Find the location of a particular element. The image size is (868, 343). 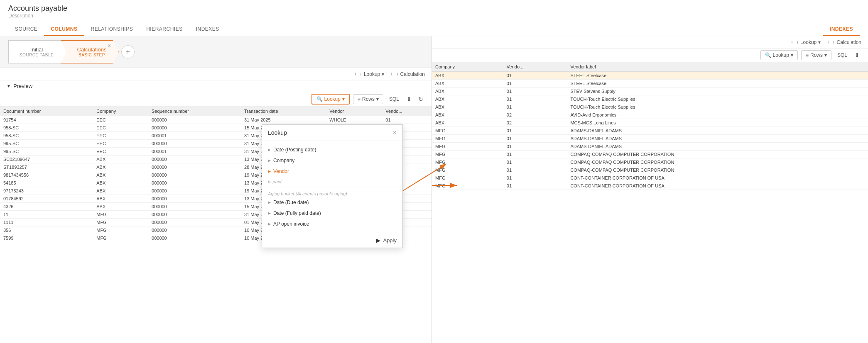

add-lookup-button-right: ＋ + Lookup ▾ is located at coordinates (805, 42).